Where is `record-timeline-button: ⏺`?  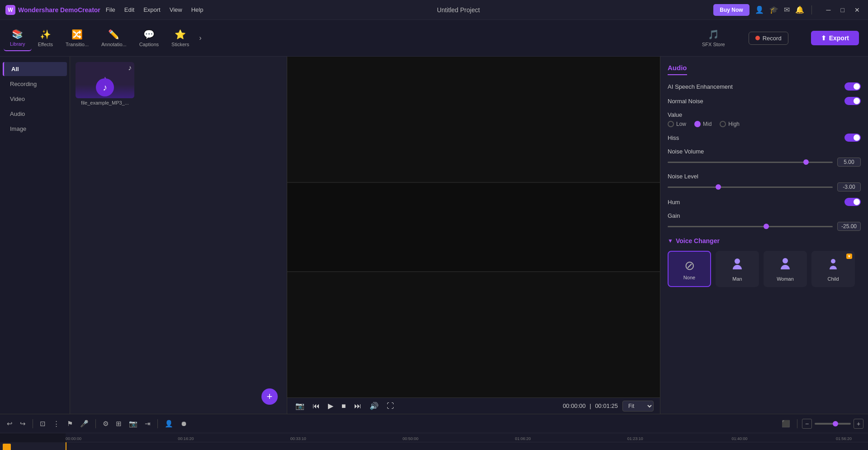
record-timeline-button: ⏺ is located at coordinates (184, 424).